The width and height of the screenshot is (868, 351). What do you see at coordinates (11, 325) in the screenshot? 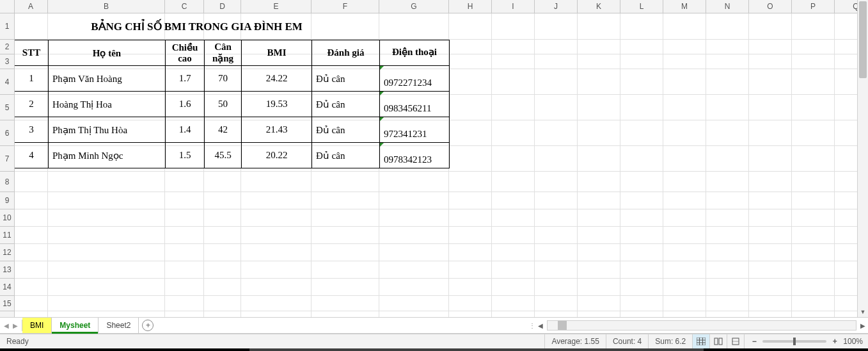
I see `sheet-nav-buttons: ◀ ▶` at bounding box center [11, 325].